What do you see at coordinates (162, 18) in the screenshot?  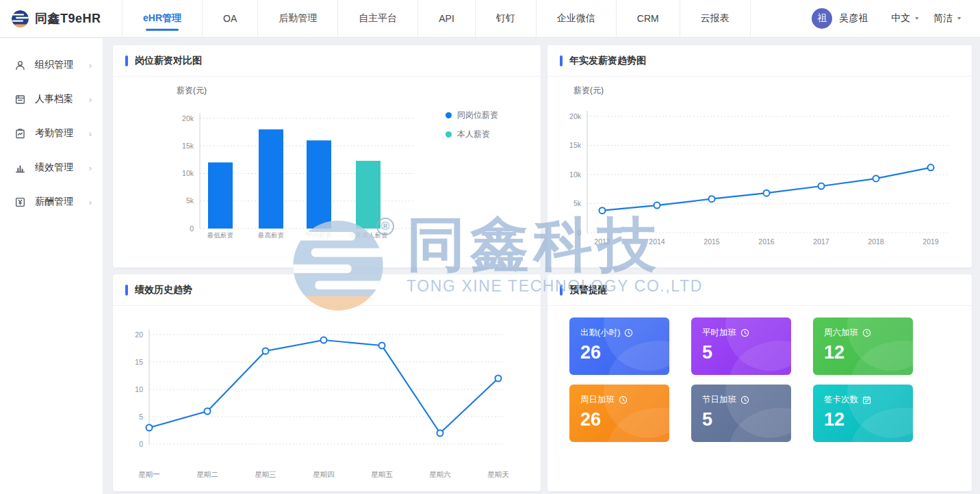 I see `tab-ehr: eHR管理` at bounding box center [162, 18].